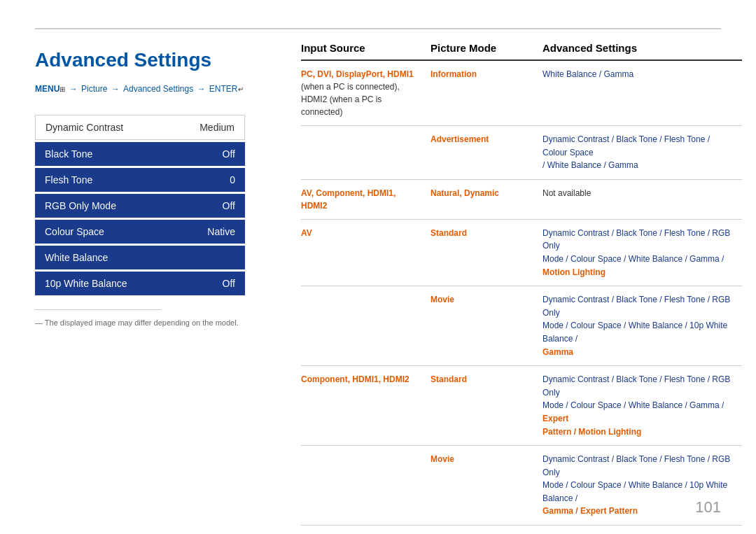 The height and width of the screenshot is (534, 756). Describe the element at coordinates (80, 206) in the screenshot. I see `menu-item-label: RGB Only Mode` at that location.